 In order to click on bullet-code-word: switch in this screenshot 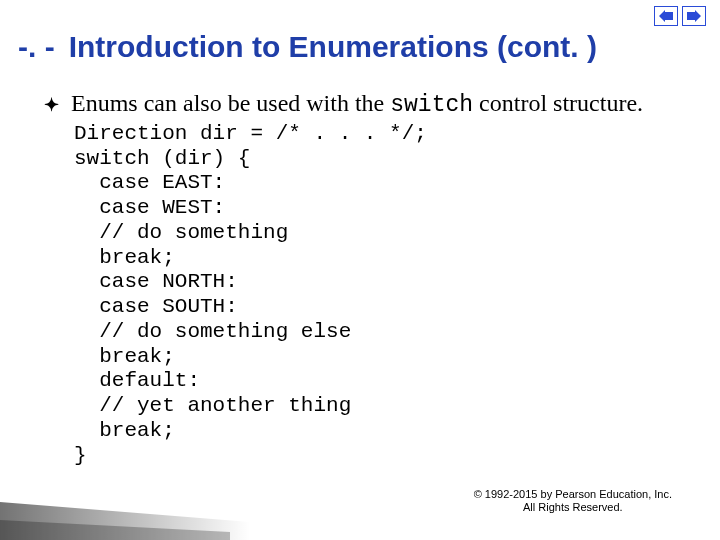, I will do `click(432, 105)`.